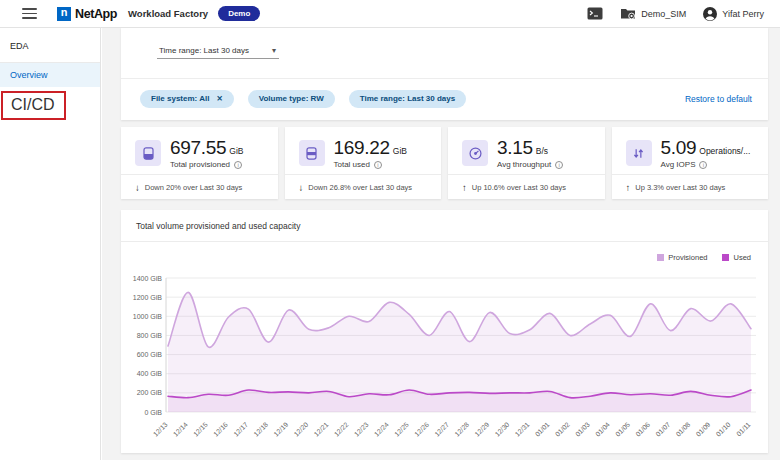 The width and height of the screenshot is (780, 460). What do you see at coordinates (678, 164) in the screenshot?
I see `metric-label: Avg IOPS` at bounding box center [678, 164].